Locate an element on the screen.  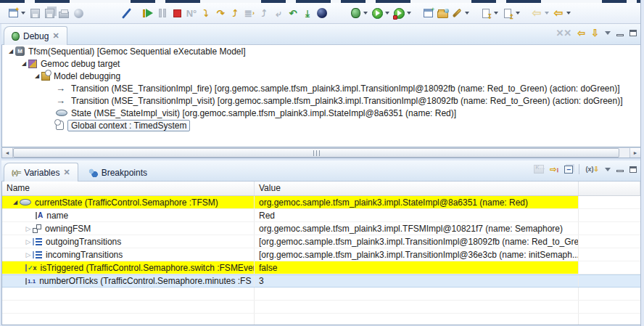
new-wizard-dropdown-icon is located at coordinates (23, 13).